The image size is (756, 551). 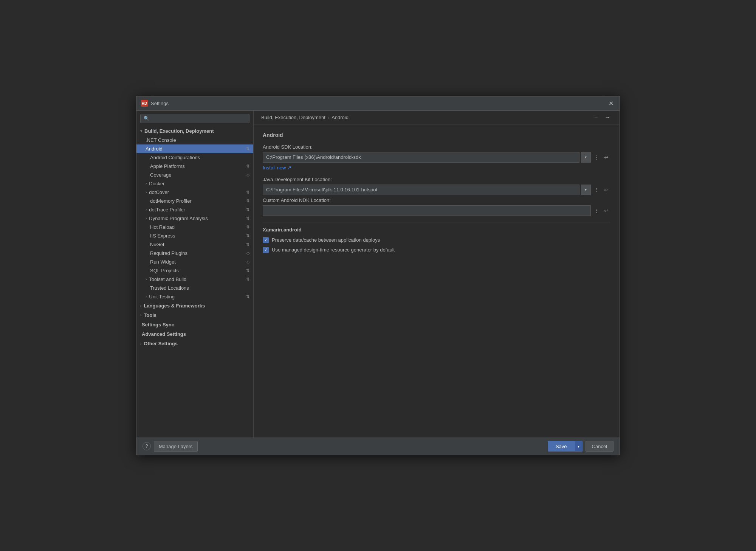 What do you see at coordinates (199, 184) in the screenshot?
I see `sidebar-item-label: Docker` at bounding box center [199, 184].